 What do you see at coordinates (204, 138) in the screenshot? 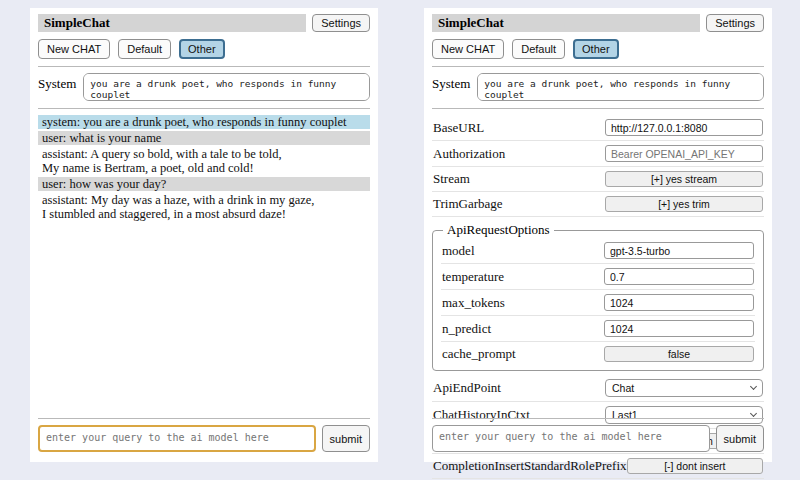
I see `chat-message-user: user: what is your name` at bounding box center [204, 138].